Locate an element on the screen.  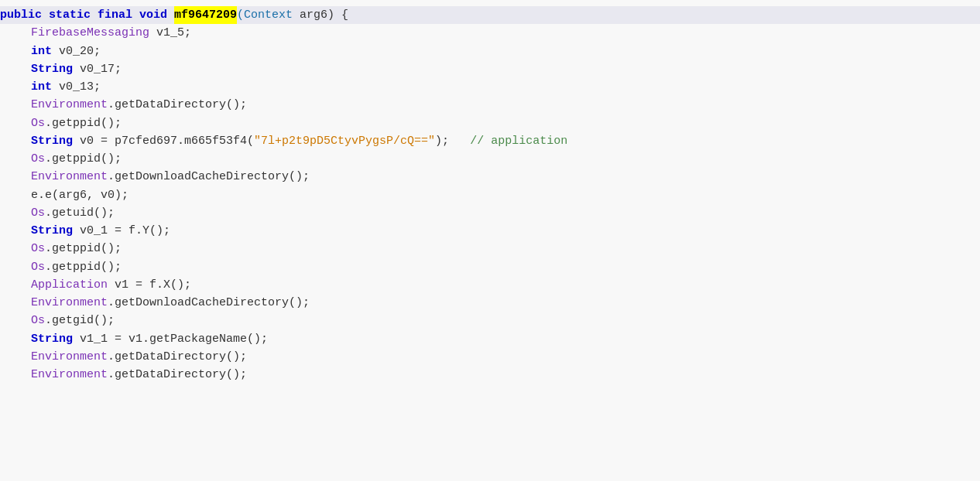
code-line: Application v1 = f.X(); is located at coordinates (490, 285).